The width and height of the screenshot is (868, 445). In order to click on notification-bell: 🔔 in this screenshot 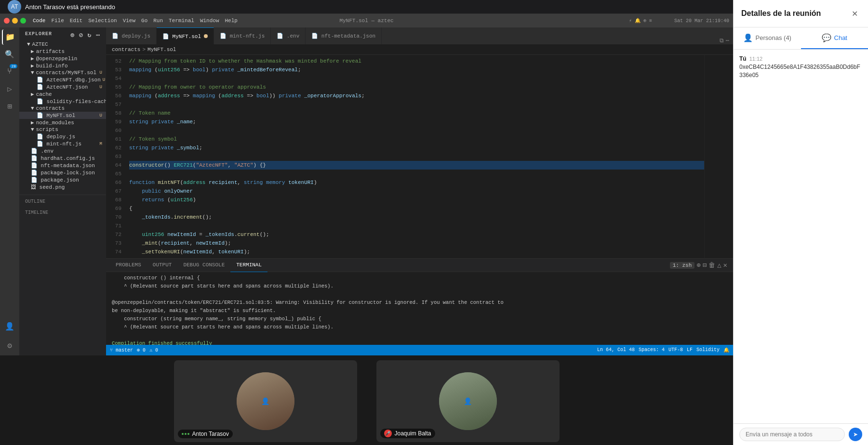, I will do `click(726, 350)`.